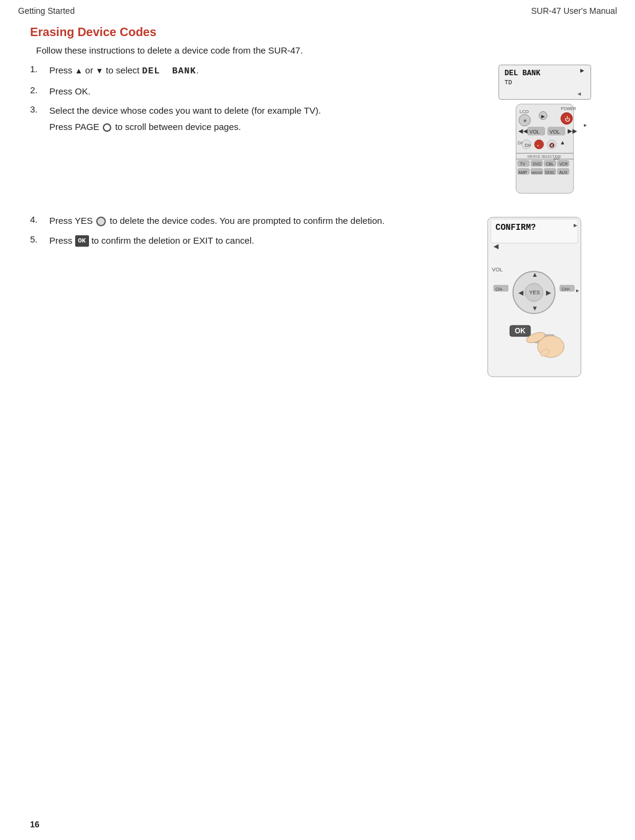  Describe the element at coordinates (509, 82) in the screenshot. I see `svg-text: TD` at that location.